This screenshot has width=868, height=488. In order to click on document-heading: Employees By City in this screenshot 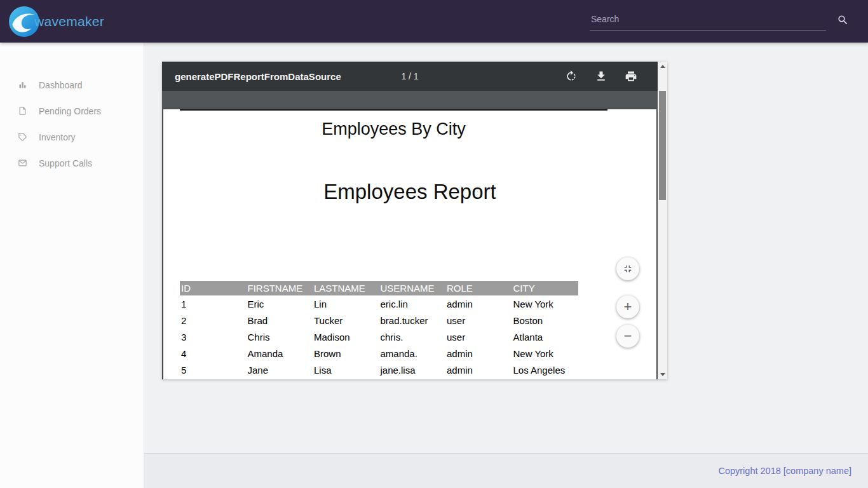, I will do `click(394, 130)`.